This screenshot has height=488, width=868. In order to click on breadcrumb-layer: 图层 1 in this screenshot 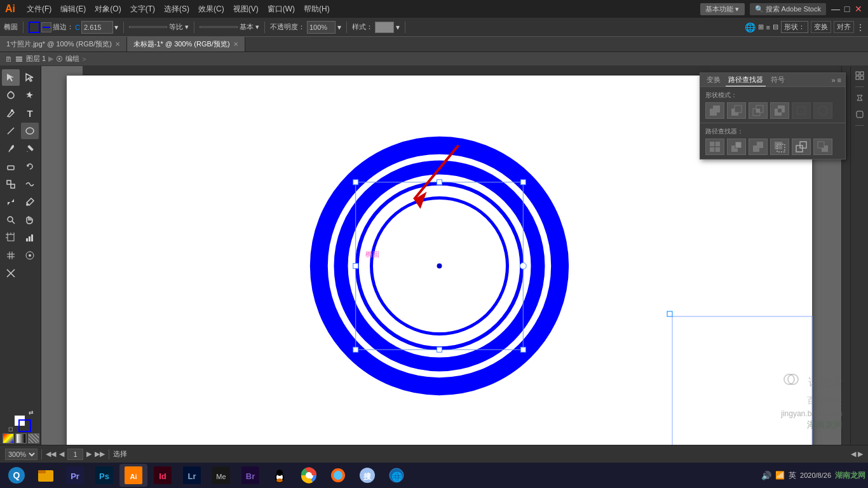, I will do `click(36, 58)`.